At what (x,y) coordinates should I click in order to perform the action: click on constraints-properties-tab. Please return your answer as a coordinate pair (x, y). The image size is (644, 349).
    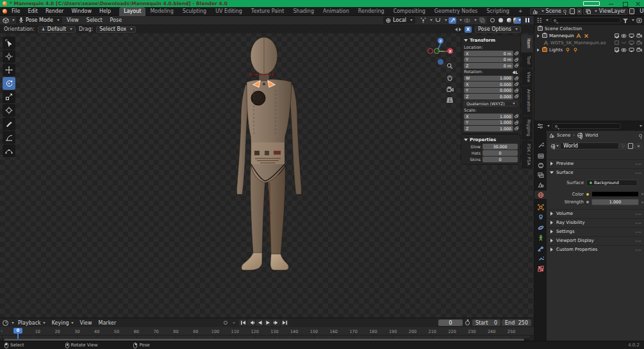
    Looking at the image, I should click on (541, 217).